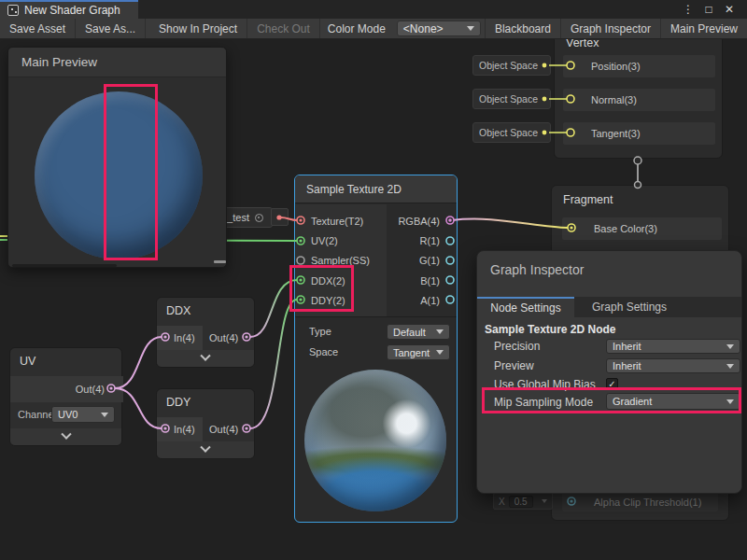 The image size is (747, 560). Describe the element at coordinates (612, 400) in the screenshot. I see `highlight-mip-sampling-row` at that location.